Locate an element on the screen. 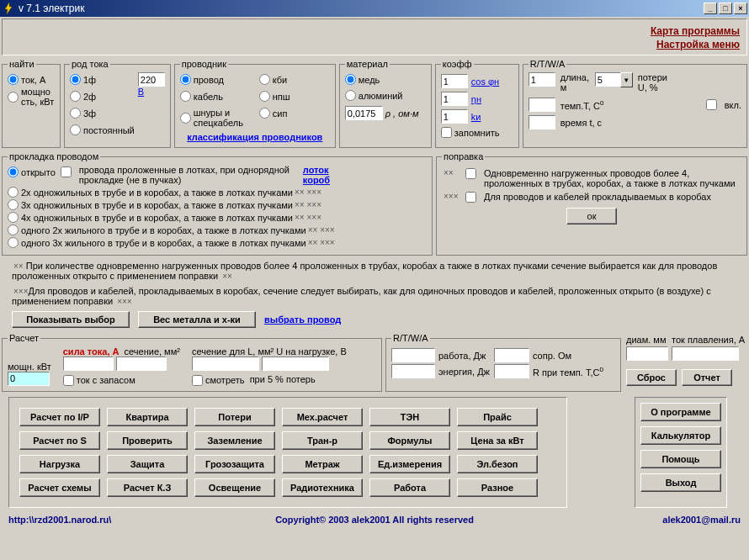 This screenshot has height=560, width=749. open-note-check is located at coordinates (66, 172).